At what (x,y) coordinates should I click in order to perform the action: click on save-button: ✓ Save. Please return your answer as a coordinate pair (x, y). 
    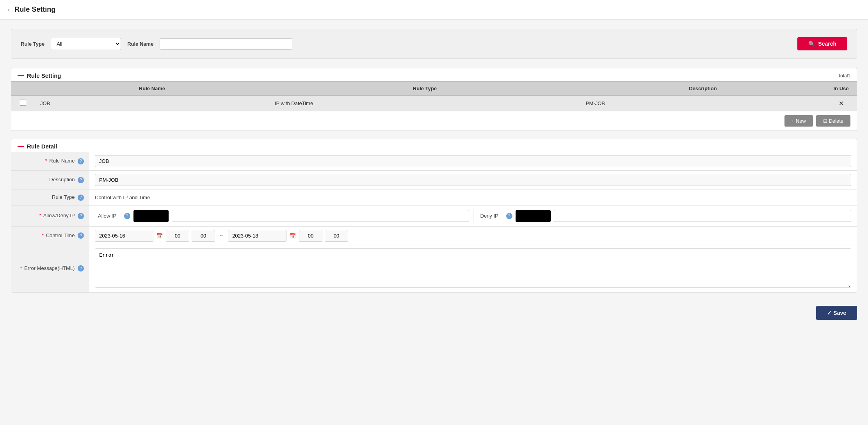
    Looking at the image, I should click on (837, 313).